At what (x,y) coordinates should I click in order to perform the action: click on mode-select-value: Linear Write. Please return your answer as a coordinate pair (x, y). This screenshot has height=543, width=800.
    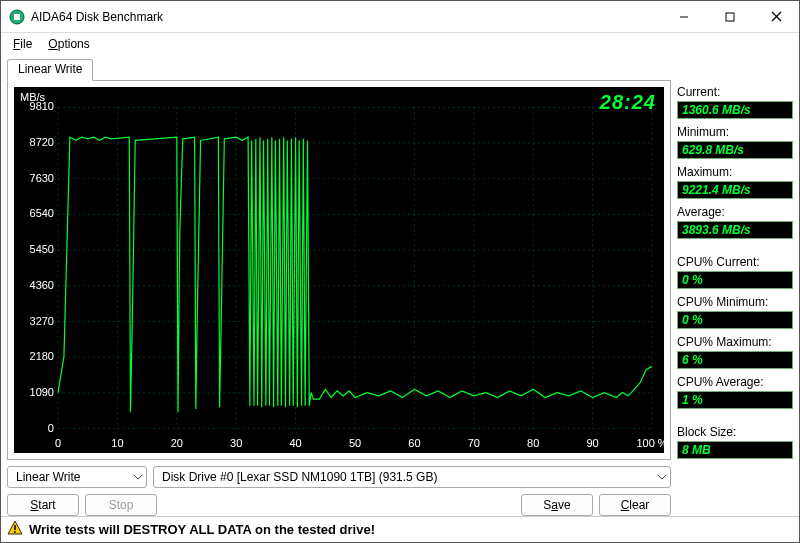
    Looking at the image, I should click on (48, 477).